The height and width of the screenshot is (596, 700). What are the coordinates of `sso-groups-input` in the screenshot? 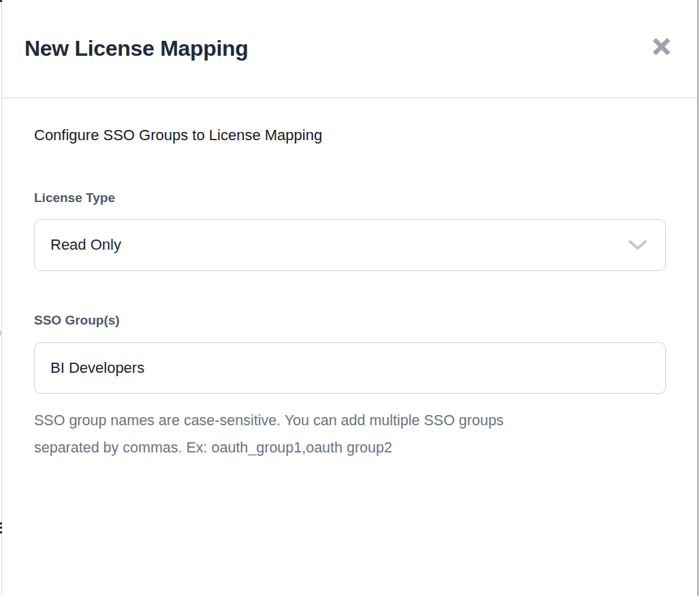 It's located at (350, 368).